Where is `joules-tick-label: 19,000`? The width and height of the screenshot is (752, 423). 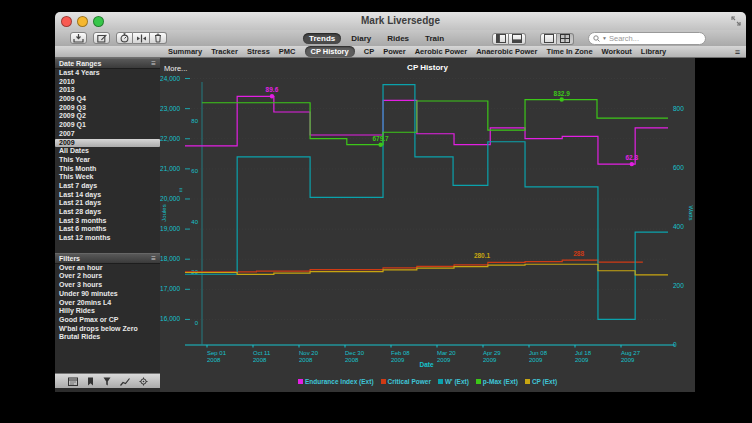 joules-tick-label: 19,000 is located at coordinates (170, 228).